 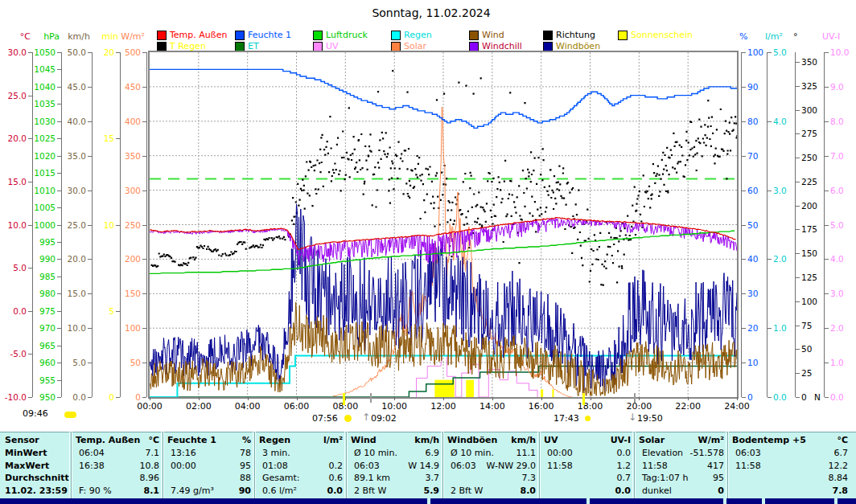 What do you see at coordinates (492, 440) in the screenshot?
I see `table-col-unit: km/h` at bounding box center [492, 440].